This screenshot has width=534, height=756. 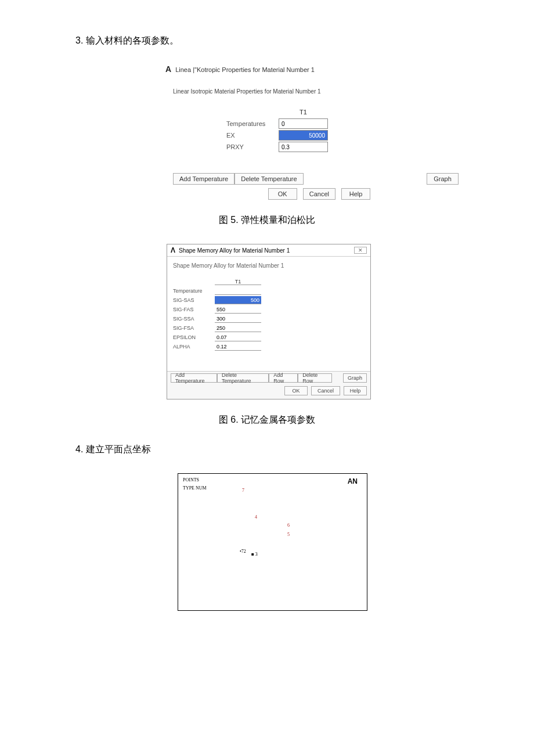 What do you see at coordinates (355, 391) in the screenshot?
I see `help-button-2: Help` at bounding box center [355, 391].